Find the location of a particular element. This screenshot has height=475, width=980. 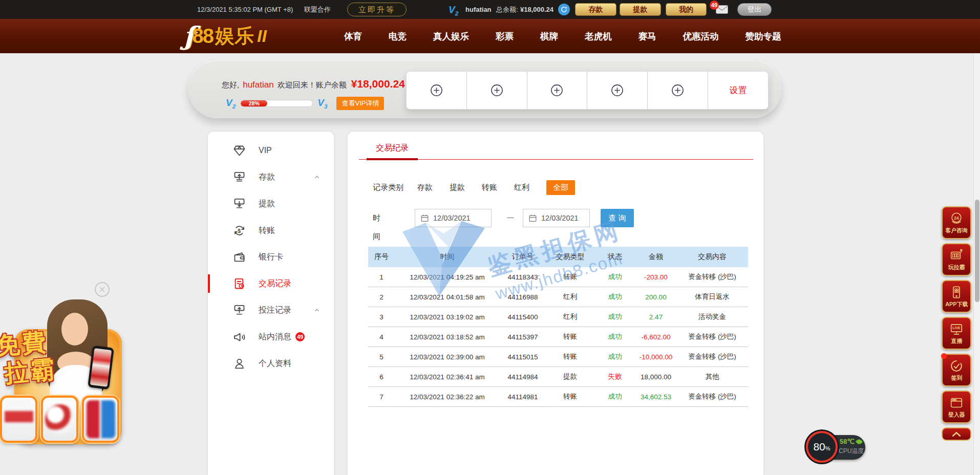

cell-no: 6 is located at coordinates (381, 377).